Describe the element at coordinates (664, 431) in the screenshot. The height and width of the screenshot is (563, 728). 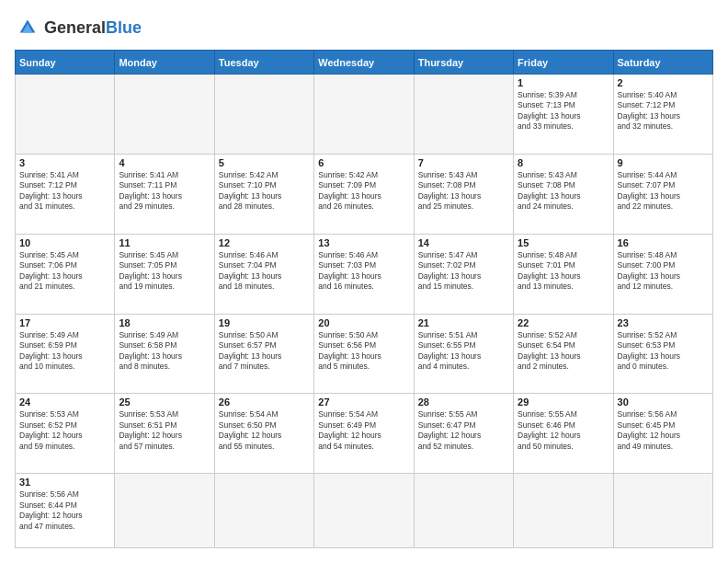
I see `sun-info: Sunrise: 5:56 AM Sunset: 6:45 PM Dayligh…` at that location.